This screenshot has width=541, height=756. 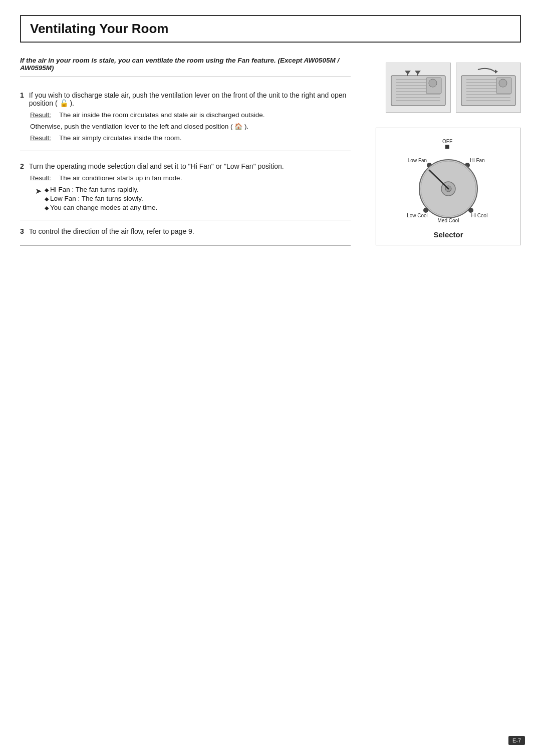 What do you see at coordinates (185, 67) in the screenshot?
I see `intro-text: If the air in your room is stale, you ca…` at bounding box center [185, 67].